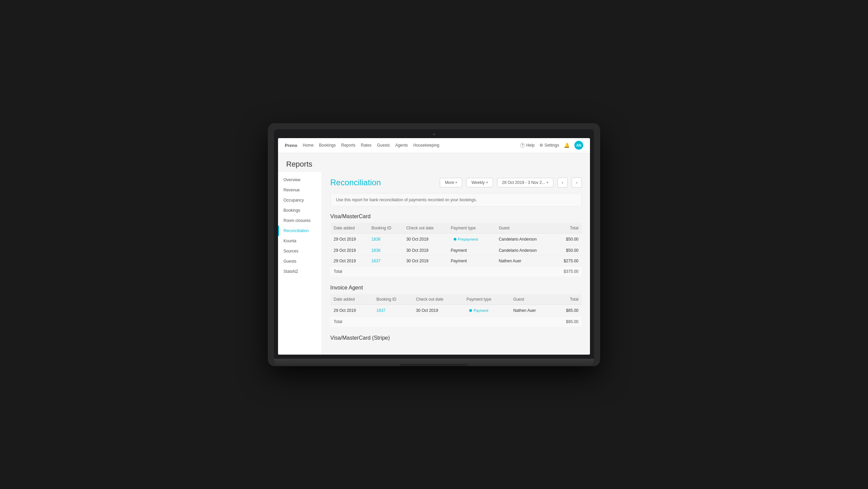 This screenshot has height=489, width=868. What do you see at coordinates (456, 338) in the screenshot?
I see `section-title-stripe: Visa/MasterCard (Stripe)` at bounding box center [456, 338].